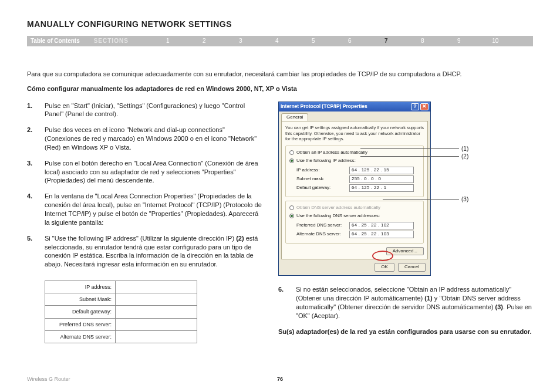 The width and height of the screenshot is (560, 392). What do you see at coordinates (280, 379) in the screenshot?
I see `page-number: 76` at bounding box center [280, 379].